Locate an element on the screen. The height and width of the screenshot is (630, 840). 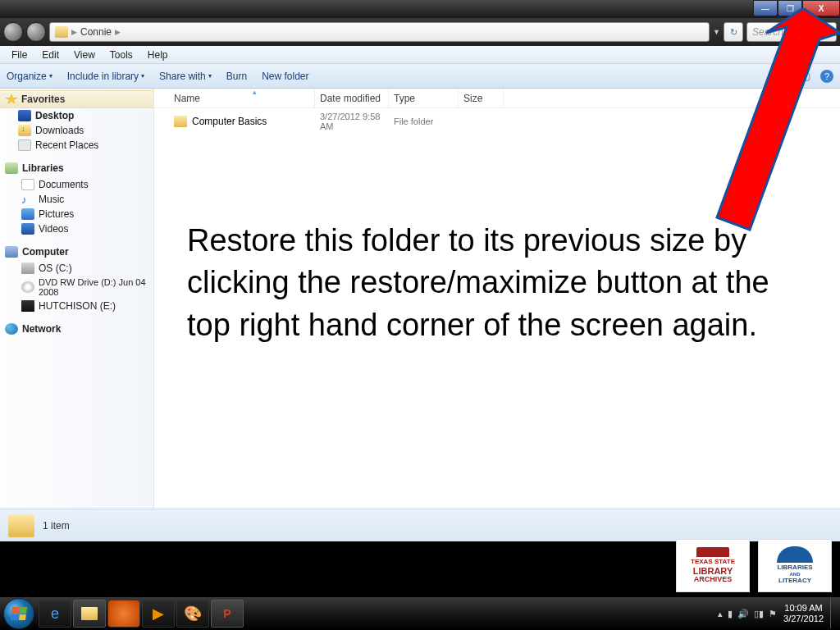
sidebar-computer-header: Computer is located at coordinates (77, 252).